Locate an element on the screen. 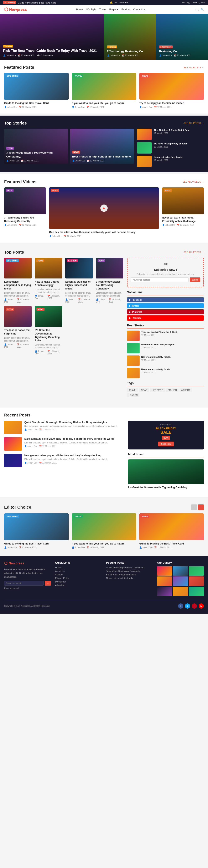 The image size is (208, 868). best-story-1: We have to keep every chapter 12 March, … is located at coordinates (165, 348).